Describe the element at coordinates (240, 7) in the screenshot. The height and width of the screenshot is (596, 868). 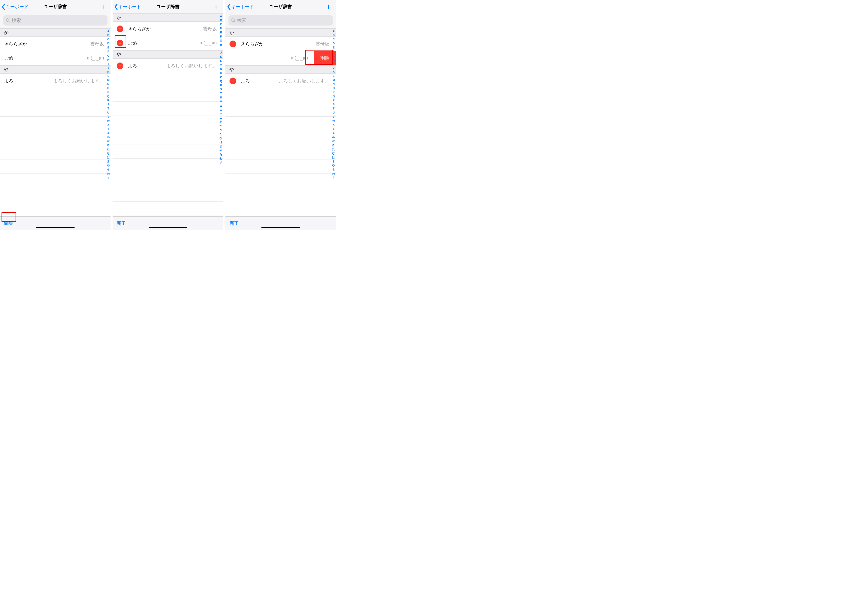
I see `back-button: キーボード` at that location.